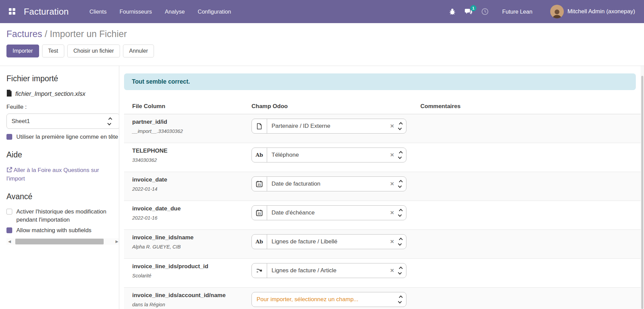  I want to click on bug-icon, so click(452, 12).